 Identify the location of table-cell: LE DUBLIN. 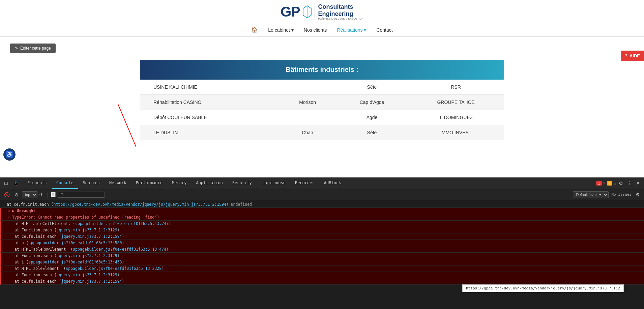
(209, 133).